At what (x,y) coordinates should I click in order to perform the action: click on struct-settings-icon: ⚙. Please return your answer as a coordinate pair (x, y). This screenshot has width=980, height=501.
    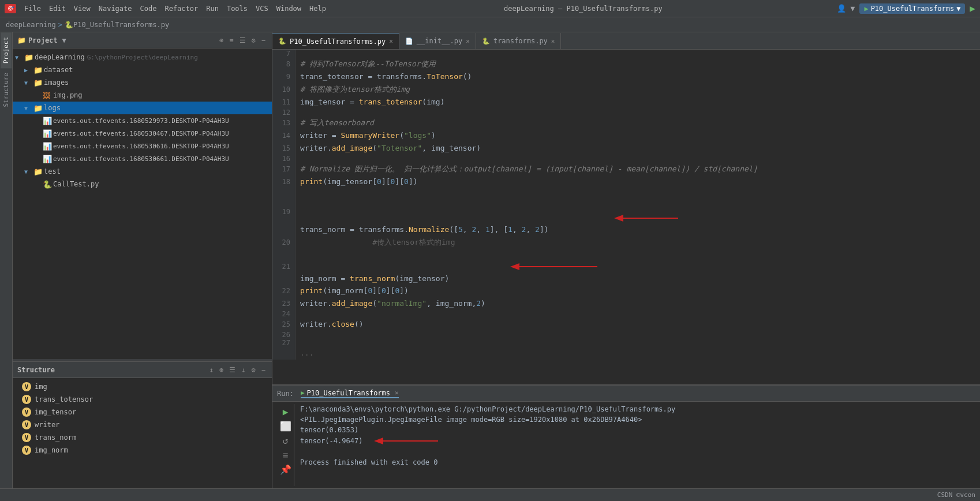
    Looking at the image, I should click on (254, 370).